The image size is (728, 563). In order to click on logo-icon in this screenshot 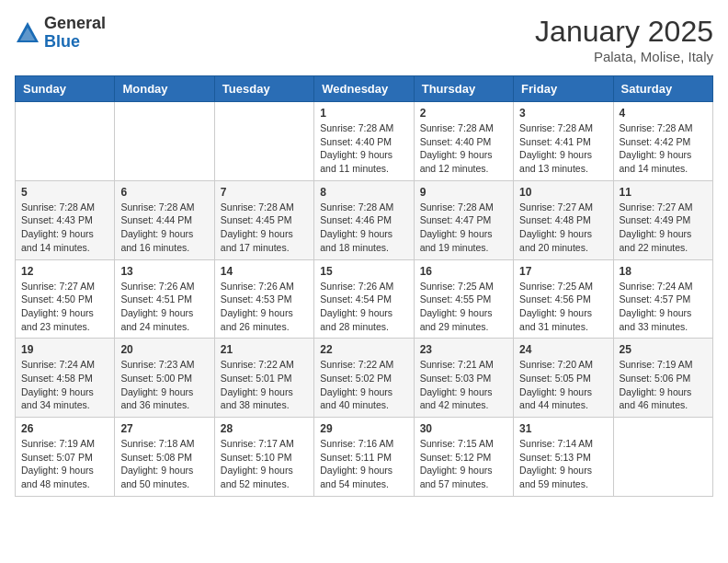, I will do `click(28, 33)`.